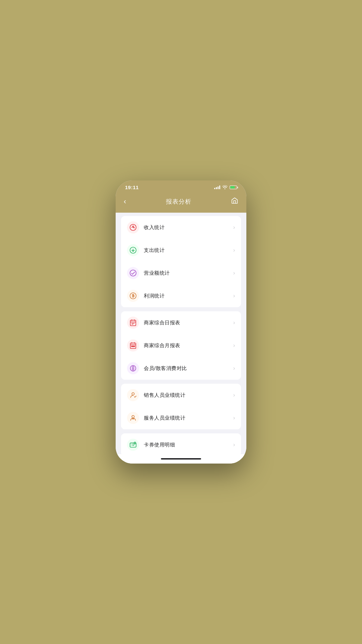 The height and width of the screenshot is (644, 362). What do you see at coordinates (188, 368) in the screenshot?
I see `member-compare-label: 会员/散客消费对比` at bounding box center [188, 368].